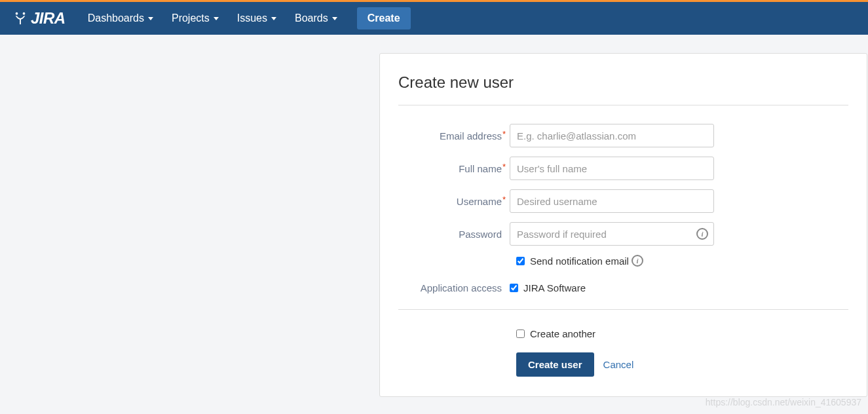 This screenshot has width=868, height=414. Describe the element at coordinates (195, 18) in the screenshot. I see `nav-projects: Projects` at that location.